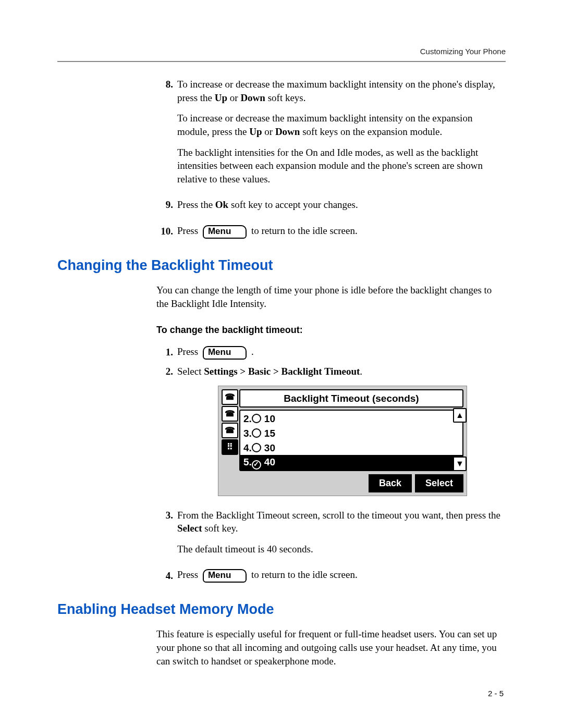  I want to click on running-header: Customizing Your Phone, so click(282, 51).